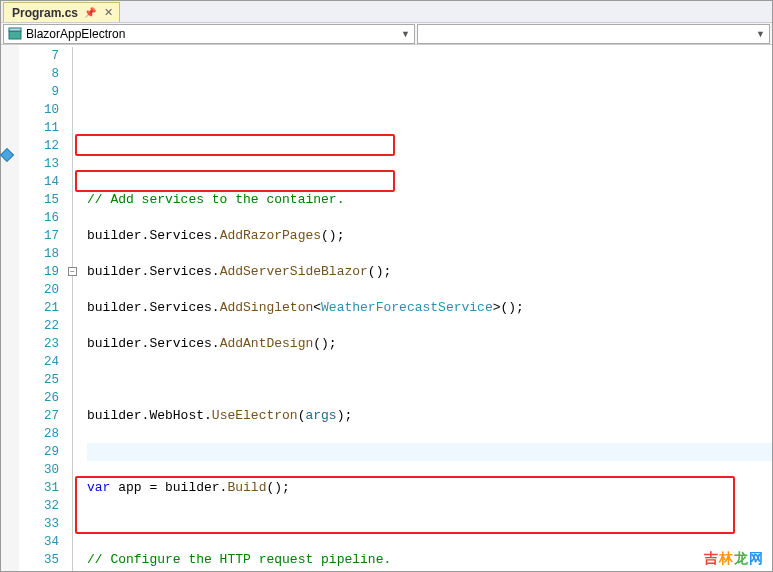  I want to click on fold-margin: −, so click(74, 308).